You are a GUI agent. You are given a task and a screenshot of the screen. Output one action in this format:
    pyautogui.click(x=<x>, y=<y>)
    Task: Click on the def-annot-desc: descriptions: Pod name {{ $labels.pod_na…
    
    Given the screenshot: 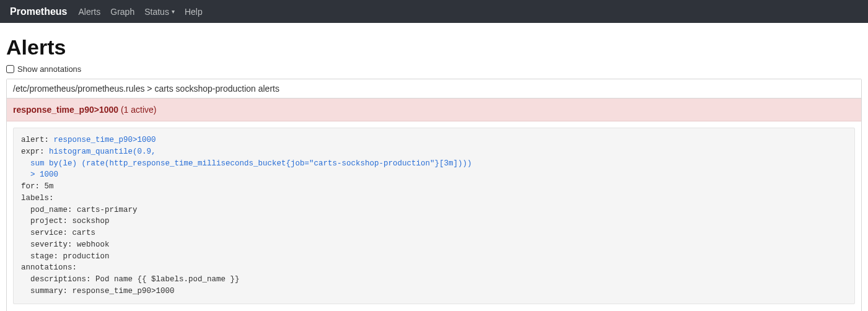 What is the action you would take?
    pyautogui.click(x=130, y=279)
    